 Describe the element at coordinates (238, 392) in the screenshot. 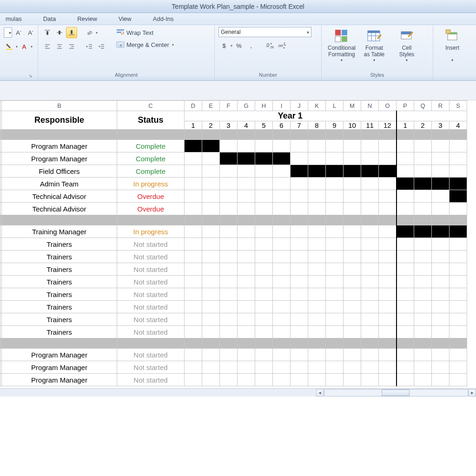

I see `horizontal-scrollbar: ◄ ►` at that location.